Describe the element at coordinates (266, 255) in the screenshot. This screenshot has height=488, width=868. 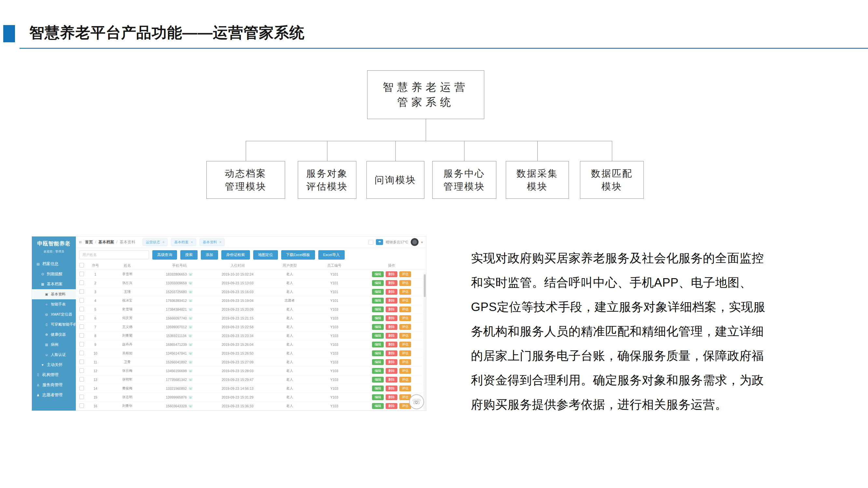
I see `toolbar-button: 地图定位` at that location.